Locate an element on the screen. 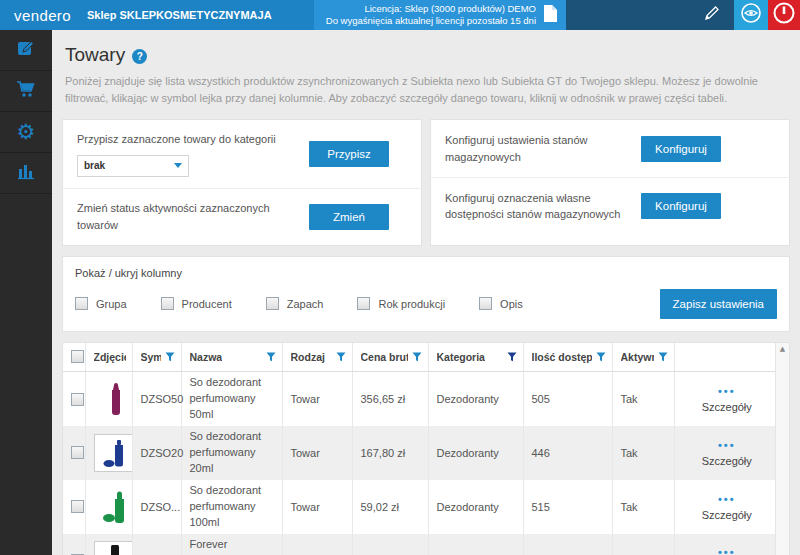 The image size is (800, 555). select-all-checkbox is located at coordinates (78, 356).